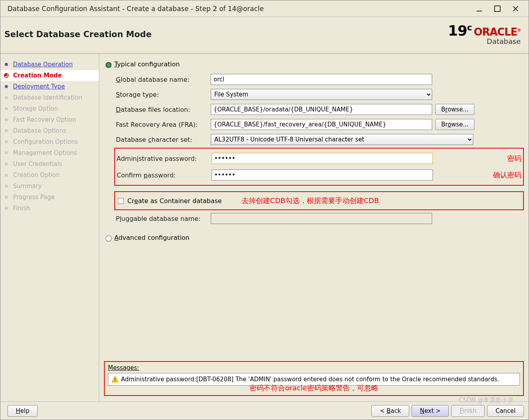 This screenshot has width=529, height=420. What do you see at coordinates (497, 9) in the screenshot?
I see `maximize-button` at bounding box center [497, 9].